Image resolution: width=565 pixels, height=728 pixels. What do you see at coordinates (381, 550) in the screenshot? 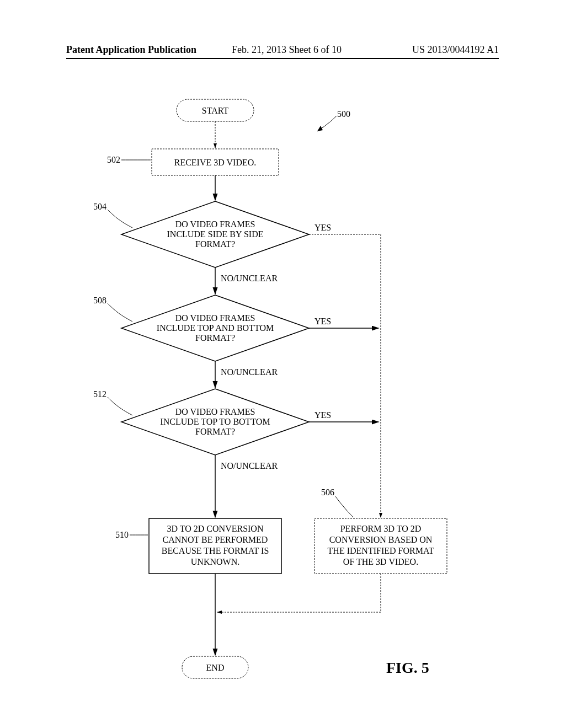
I see `svg-text: THE IDENTIFIED FORMAT` at bounding box center [381, 550].